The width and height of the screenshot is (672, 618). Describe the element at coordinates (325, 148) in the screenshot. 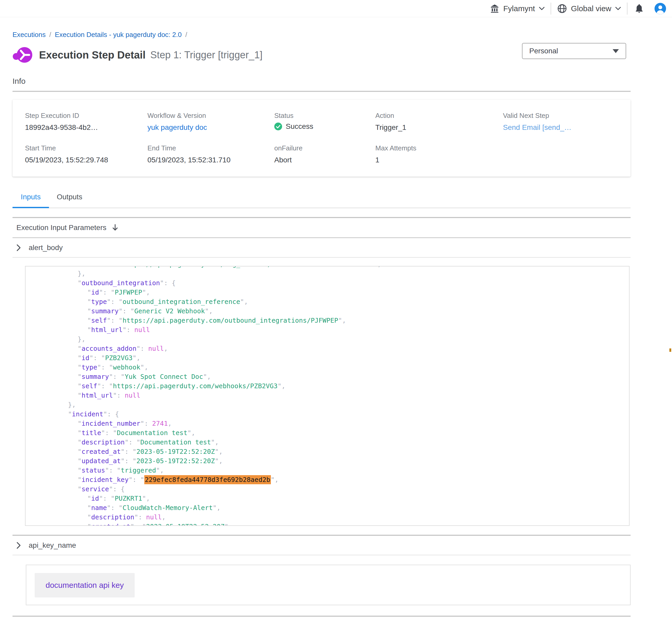

I see `field-label: onFailure` at that location.